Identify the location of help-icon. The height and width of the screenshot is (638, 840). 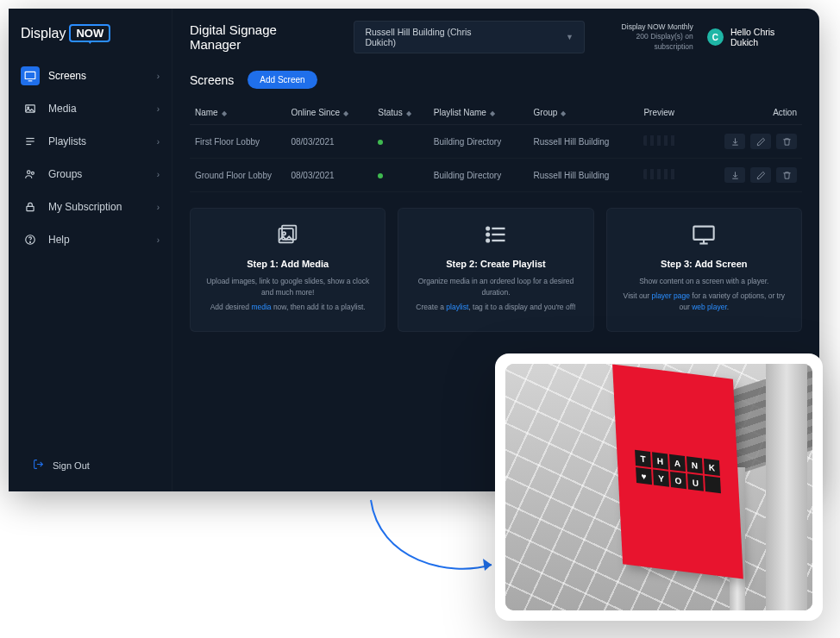
(30, 240).